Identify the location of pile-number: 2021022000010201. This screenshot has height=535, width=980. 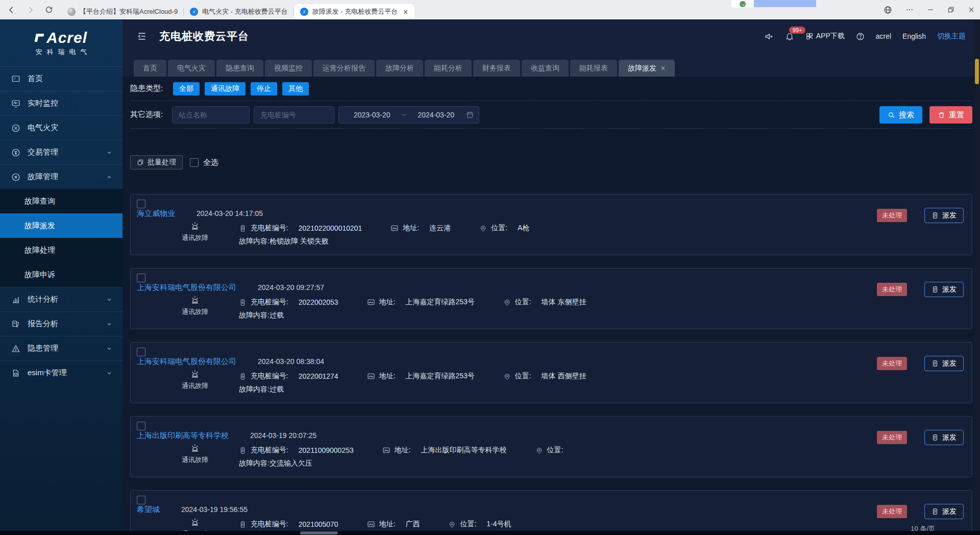
(331, 228).